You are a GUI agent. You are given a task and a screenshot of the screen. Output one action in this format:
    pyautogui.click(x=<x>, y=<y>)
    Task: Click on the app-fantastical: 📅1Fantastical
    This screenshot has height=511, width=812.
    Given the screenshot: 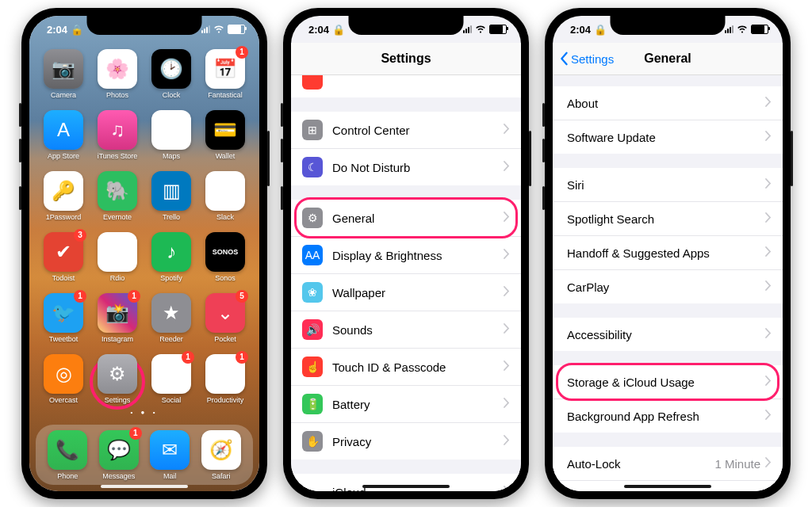 What is the action you would take?
    pyautogui.click(x=225, y=74)
    